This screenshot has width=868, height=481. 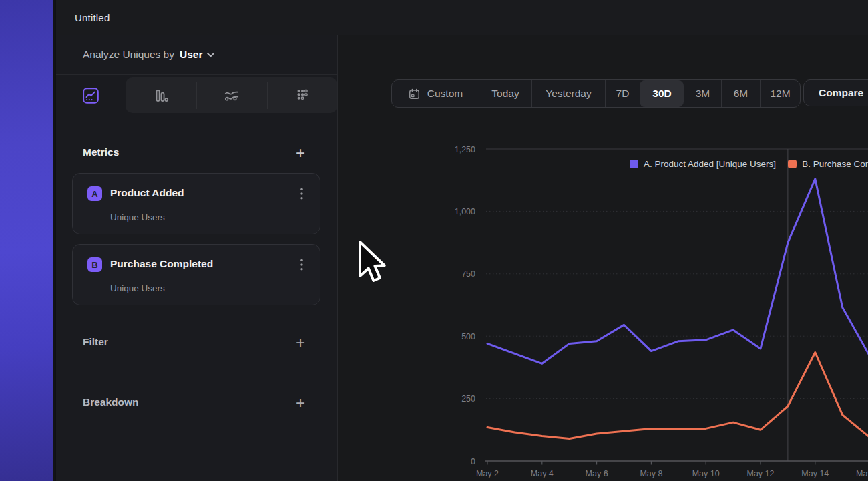 I want to click on add-metric-button: +, so click(x=300, y=153).